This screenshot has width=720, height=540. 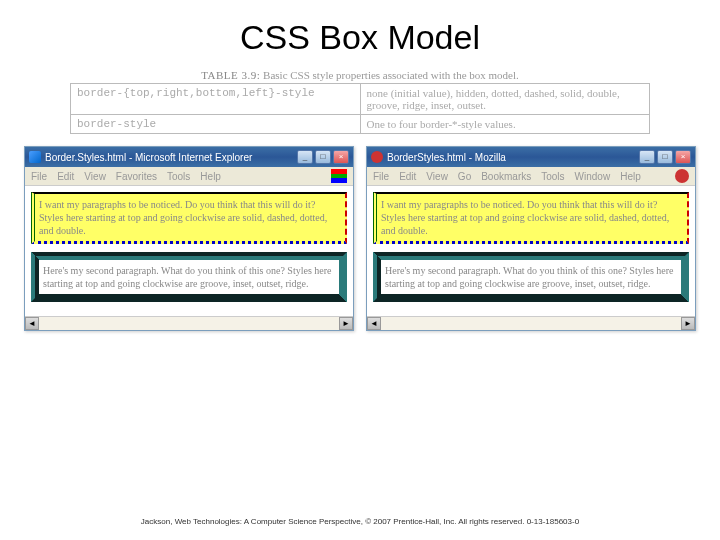 I want to click on moz-title-text: BorderStyles.html - Mozilla, so click(x=513, y=158).